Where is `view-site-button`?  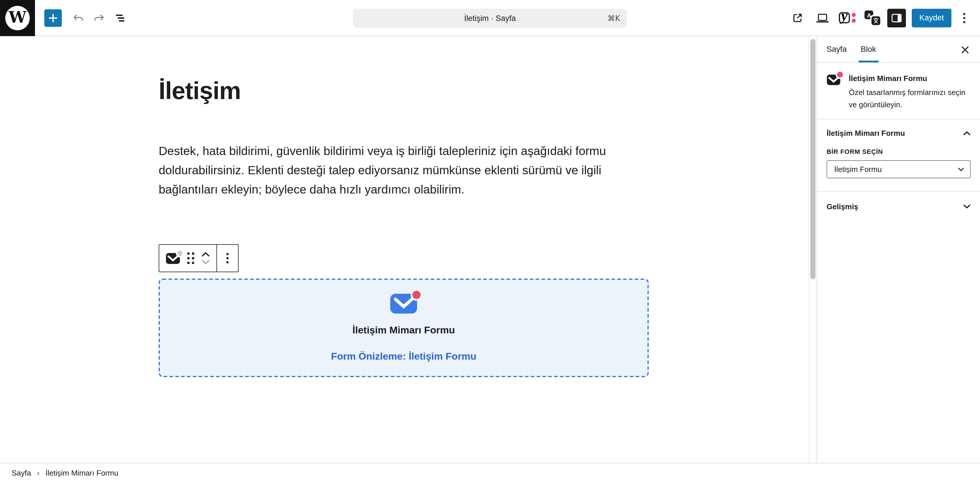 view-site-button is located at coordinates (797, 17).